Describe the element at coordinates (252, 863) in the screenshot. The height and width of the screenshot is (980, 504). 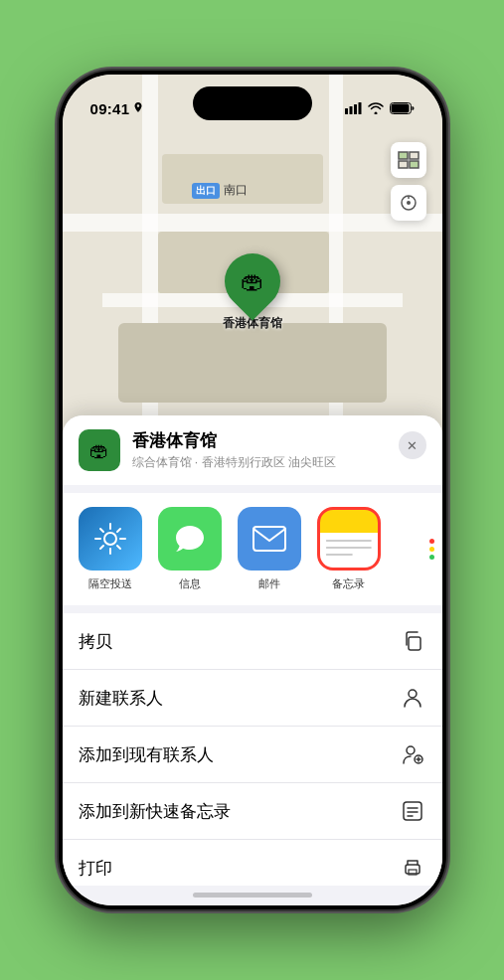
I see `action-print: 打印` at that location.